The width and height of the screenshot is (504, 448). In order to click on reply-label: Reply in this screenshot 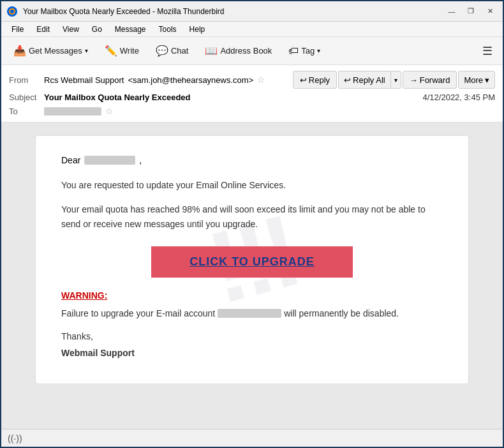, I will do `click(319, 80)`.